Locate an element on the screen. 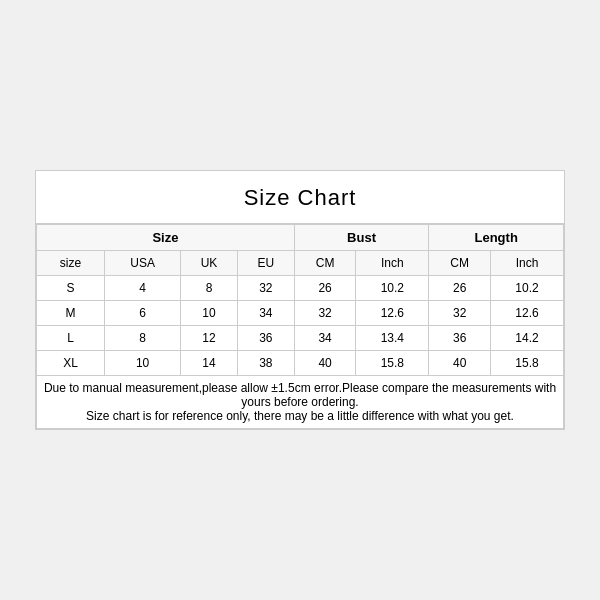 This screenshot has width=600, height=600. col-uk: UK is located at coordinates (210, 264).